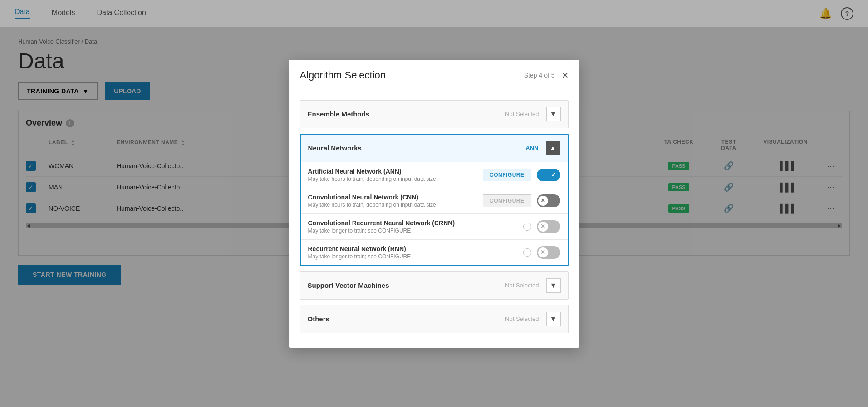 The height and width of the screenshot is (407, 868). Describe the element at coordinates (434, 114) in the screenshot. I see `ensemble-section: Ensemble Methods Not Selected ▼` at that location.